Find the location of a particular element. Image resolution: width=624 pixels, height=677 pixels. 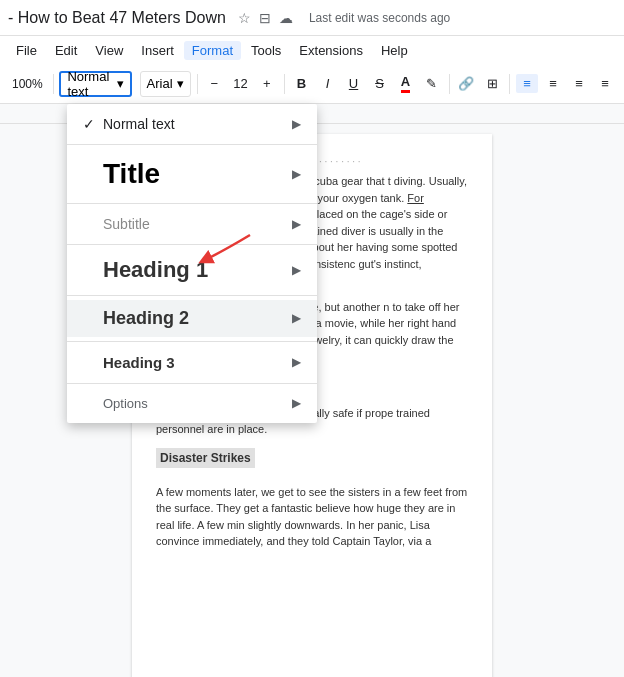

image-button: ⊞ is located at coordinates (492, 84).